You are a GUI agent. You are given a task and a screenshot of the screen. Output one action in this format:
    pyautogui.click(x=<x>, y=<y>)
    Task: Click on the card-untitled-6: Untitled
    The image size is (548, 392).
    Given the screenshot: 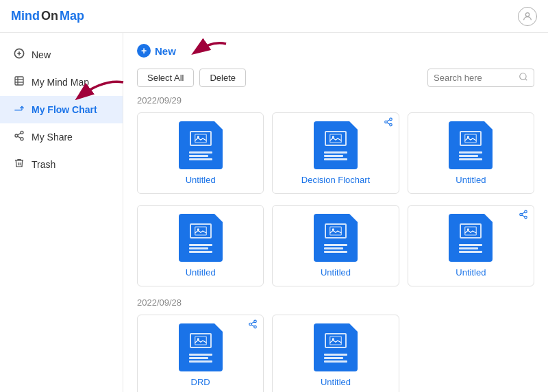 What is the action you would take?
    pyautogui.click(x=471, y=245)
    